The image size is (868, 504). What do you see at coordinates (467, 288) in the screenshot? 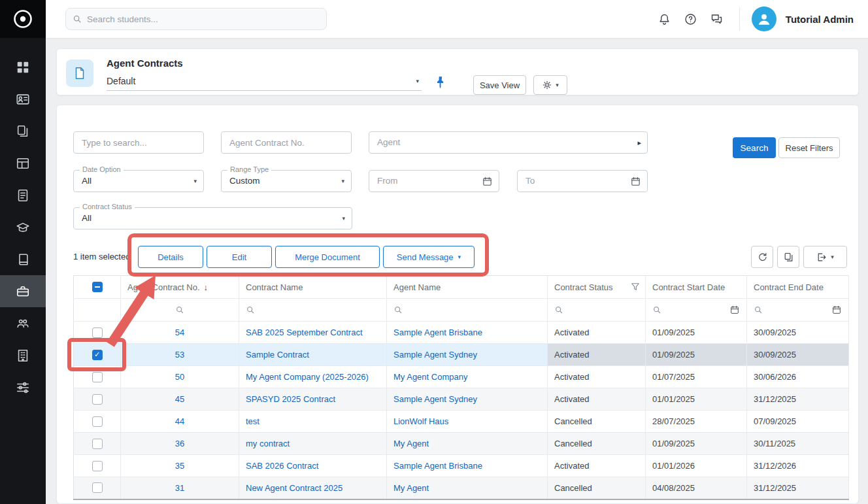
I see `header-agent-name: Agent Name` at bounding box center [467, 288].